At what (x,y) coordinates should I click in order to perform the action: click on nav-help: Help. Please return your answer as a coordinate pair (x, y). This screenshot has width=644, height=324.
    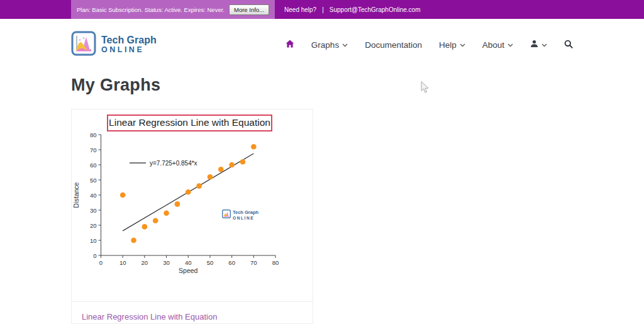
    Looking at the image, I should click on (452, 45).